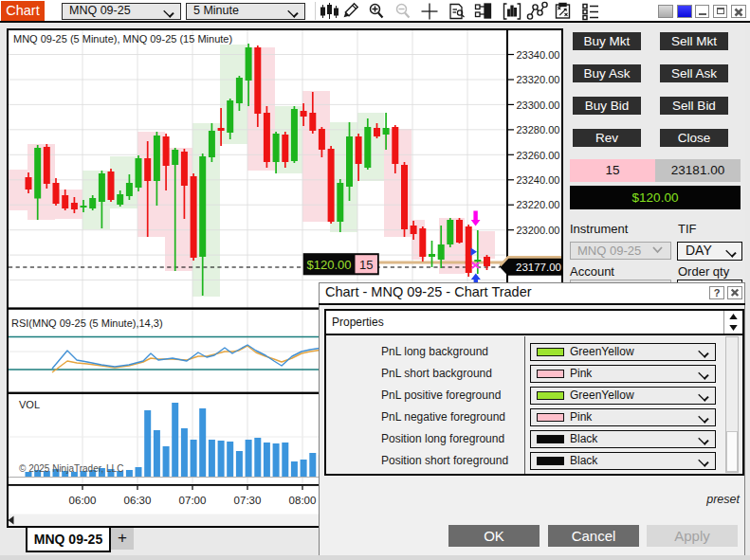 Image resolution: width=750 pixels, height=560 pixels. I want to click on svg-text: © 2025 NinjaTrader, LLC, so click(71, 468).